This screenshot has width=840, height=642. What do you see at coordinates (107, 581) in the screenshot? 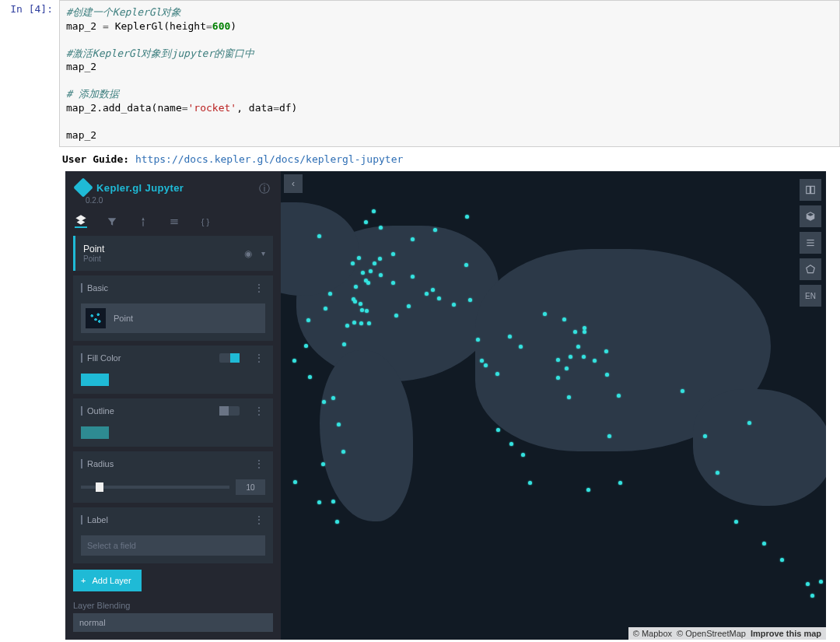
I see `add-layer-button: + Add Layer` at bounding box center [107, 581].